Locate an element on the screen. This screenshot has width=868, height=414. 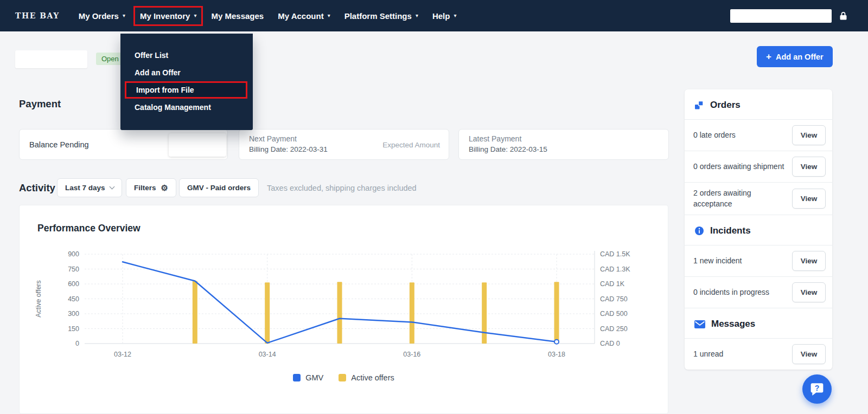
svg-text: 900 is located at coordinates (74, 254).